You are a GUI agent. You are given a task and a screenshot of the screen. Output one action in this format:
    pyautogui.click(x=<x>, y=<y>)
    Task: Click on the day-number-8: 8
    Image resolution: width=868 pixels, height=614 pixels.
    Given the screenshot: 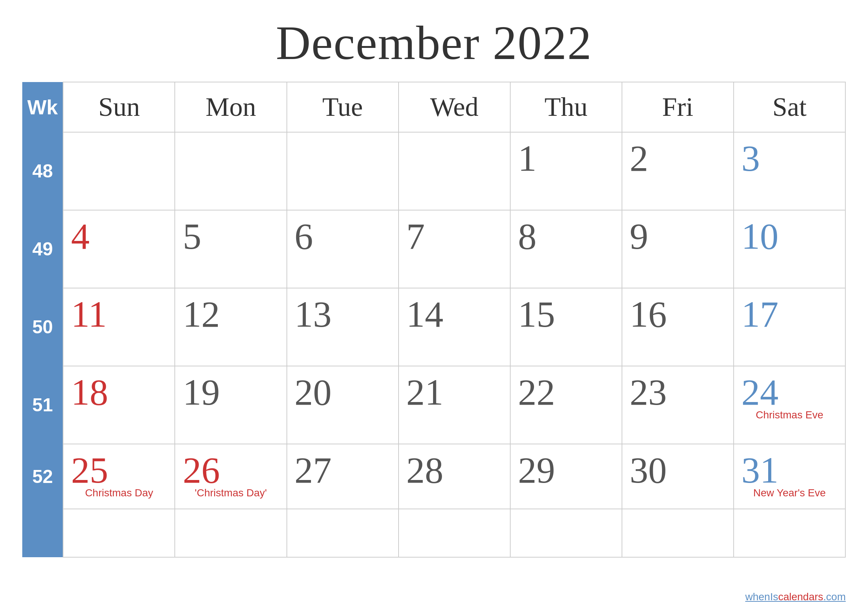 What is the action you would take?
    pyautogui.click(x=566, y=236)
    